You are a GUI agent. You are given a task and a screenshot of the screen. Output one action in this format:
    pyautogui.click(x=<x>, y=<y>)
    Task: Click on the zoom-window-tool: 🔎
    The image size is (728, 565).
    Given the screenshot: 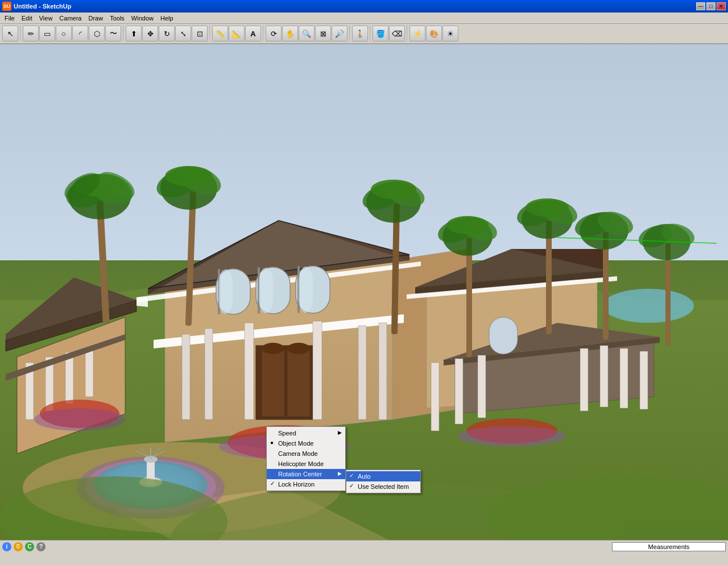 What is the action you would take?
    pyautogui.click(x=340, y=34)
    